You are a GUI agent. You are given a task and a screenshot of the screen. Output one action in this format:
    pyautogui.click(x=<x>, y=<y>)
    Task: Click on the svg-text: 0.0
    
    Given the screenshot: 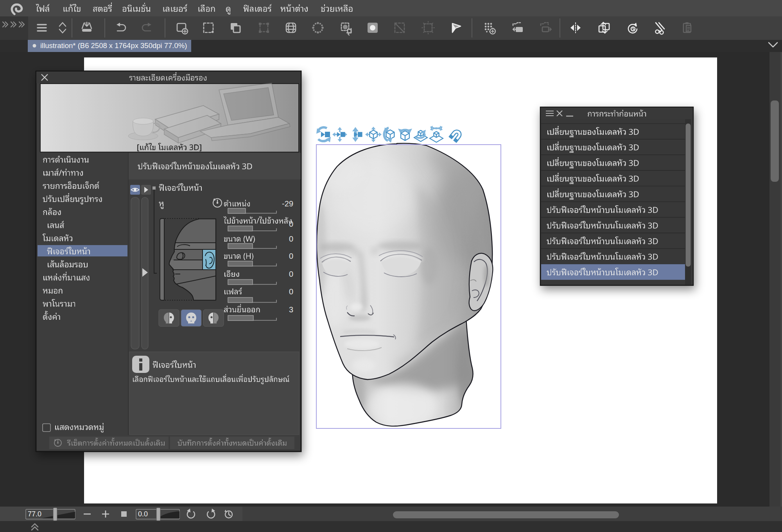 What is the action you would take?
    pyautogui.click(x=143, y=514)
    